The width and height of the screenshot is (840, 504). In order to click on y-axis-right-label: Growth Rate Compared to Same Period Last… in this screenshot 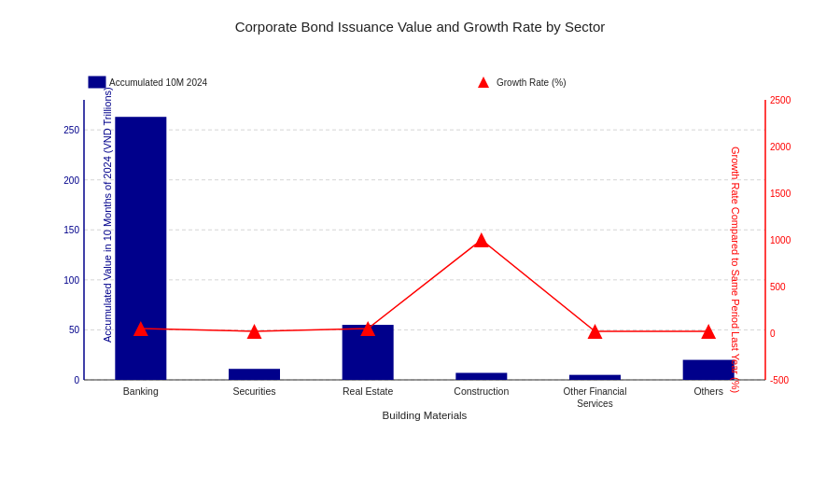, I will do `click(735, 249)`.